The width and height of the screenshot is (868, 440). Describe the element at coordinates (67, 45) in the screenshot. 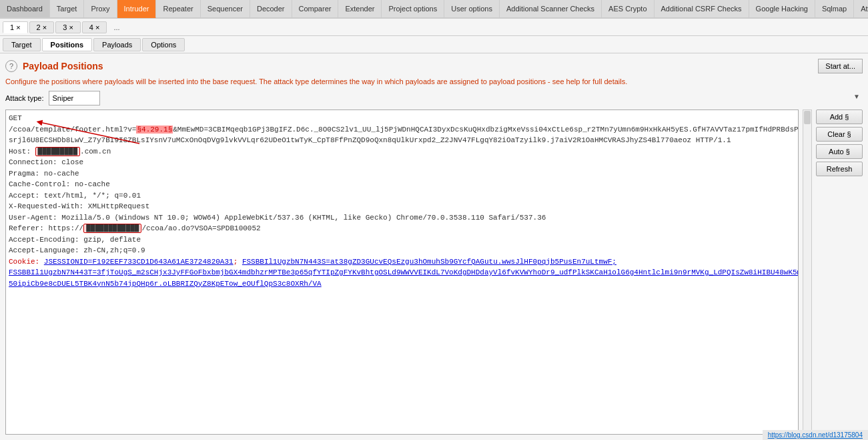

I see `sub-tab-positions: Positions` at that location.